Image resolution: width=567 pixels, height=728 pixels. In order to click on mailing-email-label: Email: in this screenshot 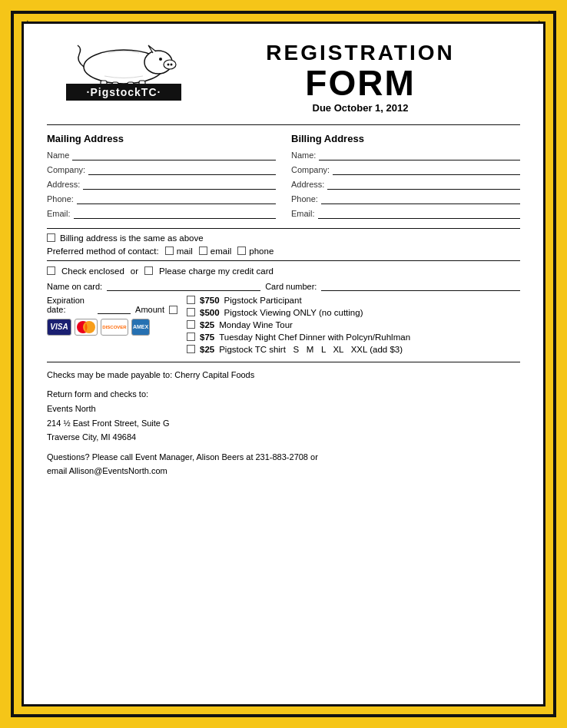, I will do `click(58, 213)`.